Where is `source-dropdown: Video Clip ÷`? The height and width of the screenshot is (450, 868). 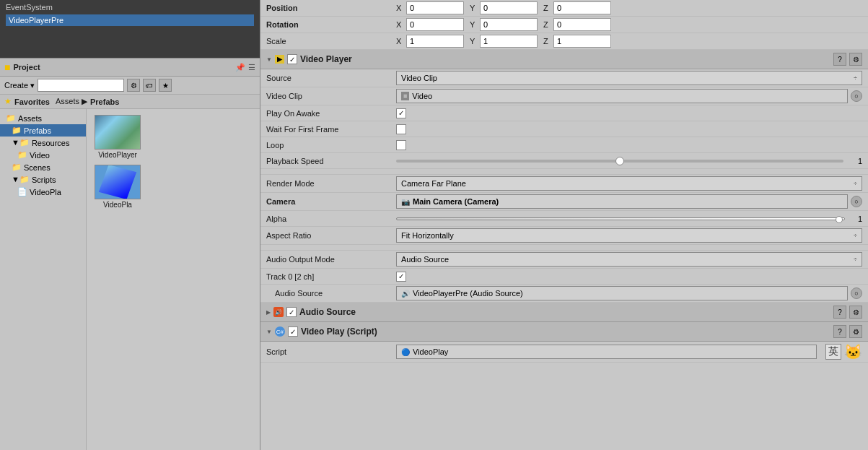 source-dropdown: Video Clip ÷ is located at coordinates (629, 78).